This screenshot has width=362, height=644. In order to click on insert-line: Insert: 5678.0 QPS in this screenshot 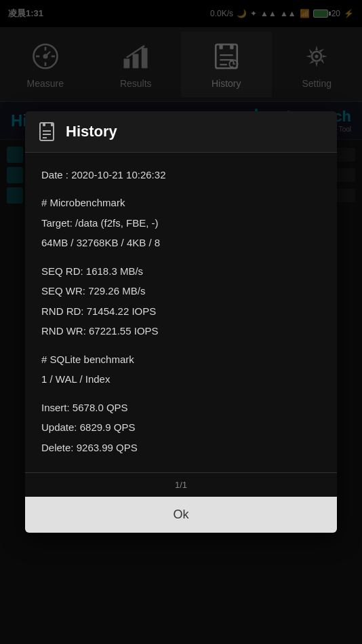, I will do `click(181, 408)`.